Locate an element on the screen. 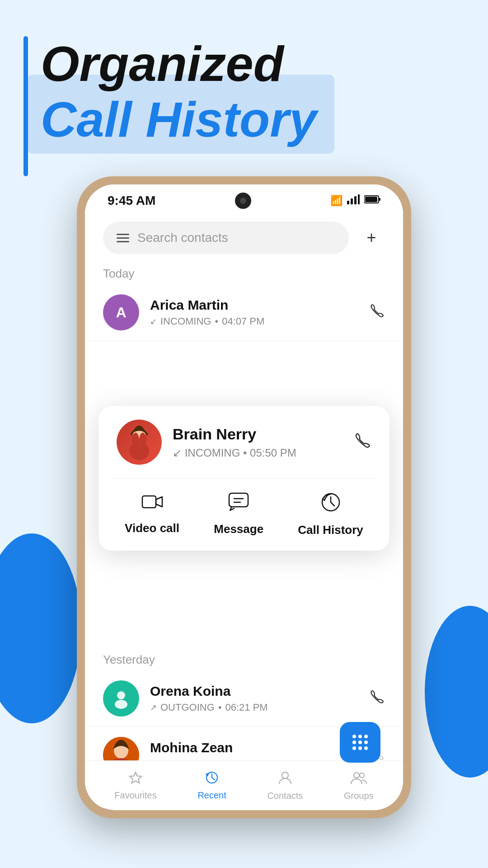 The width and height of the screenshot is (488, 868). call-type-orena: OUTGOING is located at coordinates (188, 708).